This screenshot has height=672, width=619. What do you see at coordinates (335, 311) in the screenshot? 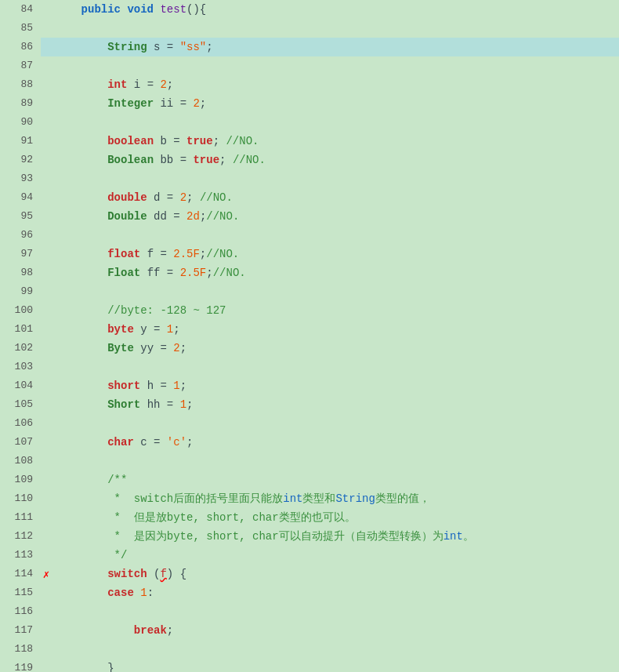
I see `line-content-100: //byte: -128 ~ 127` at bounding box center [335, 311].